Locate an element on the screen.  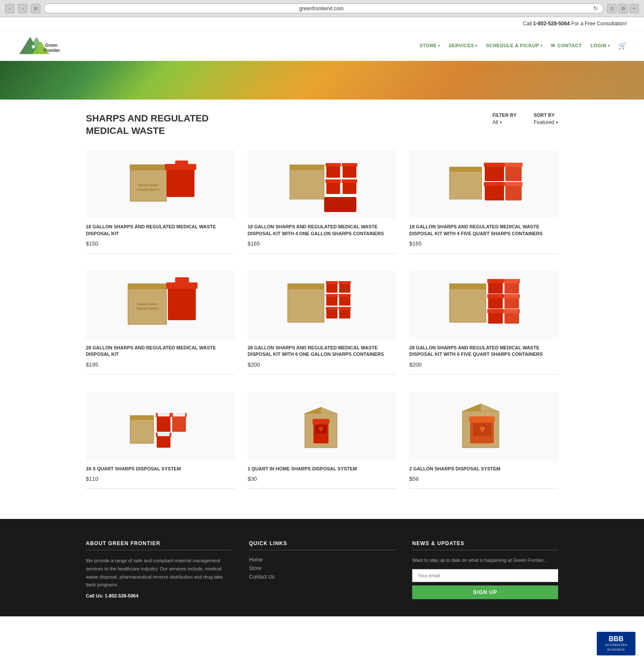
product-card-1: Medical Waste Disposal System 18 GALLON … is located at coordinates (161, 202).